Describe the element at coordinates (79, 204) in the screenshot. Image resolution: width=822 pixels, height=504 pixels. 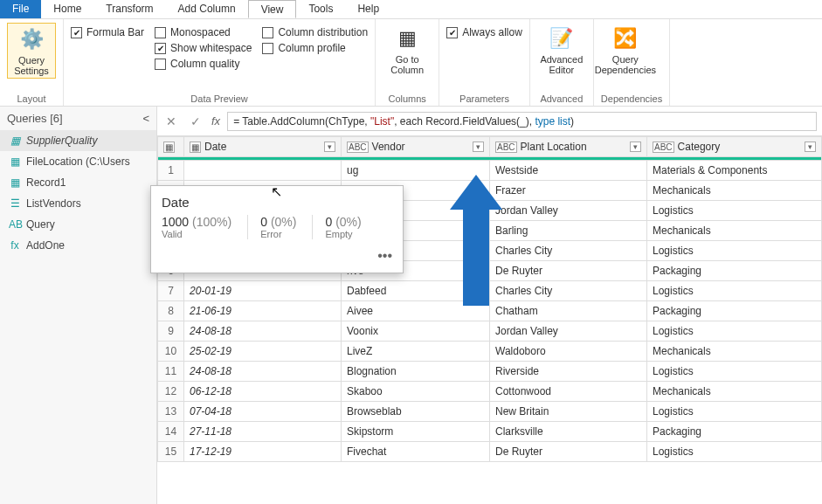
I see `sidebar-item: ☰ListVendors` at that location.